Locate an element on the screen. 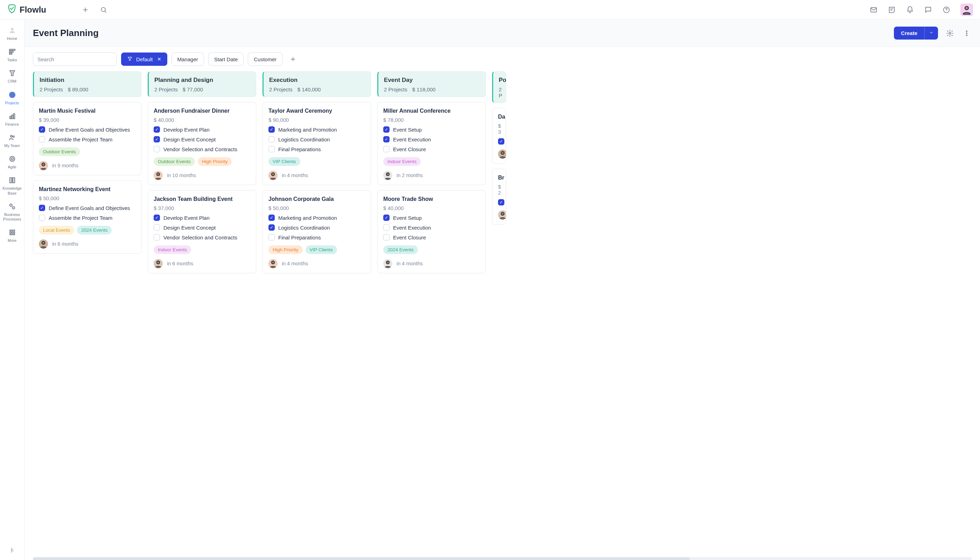 This screenshot has width=980, height=560. task-row: Logistics Coordination is located at coordinates (317, 139).